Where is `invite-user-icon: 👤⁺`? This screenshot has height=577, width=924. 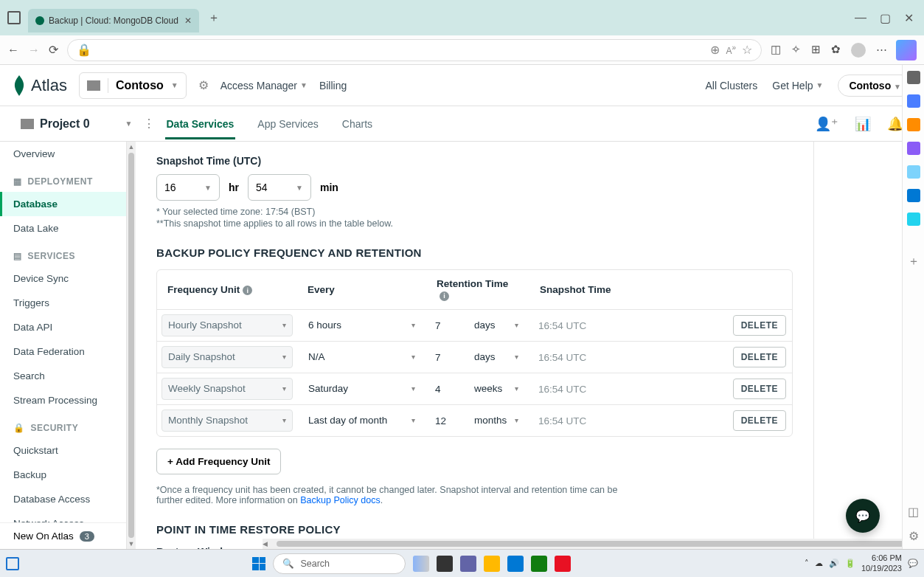 invite-user-icon: 👤⁺ is located at coordinates (827, 124).